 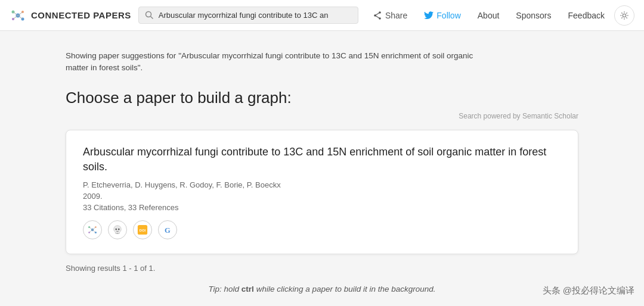 I want to click on about-button: About, so click(x=489, y=15).